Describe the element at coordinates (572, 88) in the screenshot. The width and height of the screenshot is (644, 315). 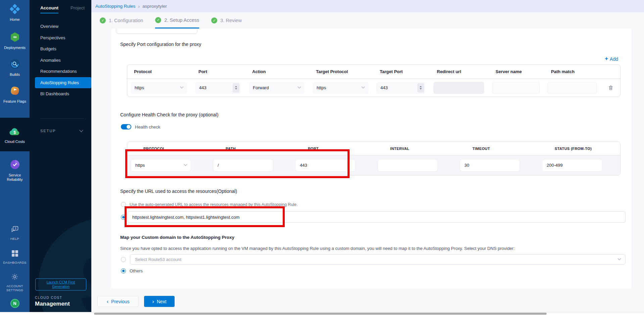
I see `path-match-input` at that location.